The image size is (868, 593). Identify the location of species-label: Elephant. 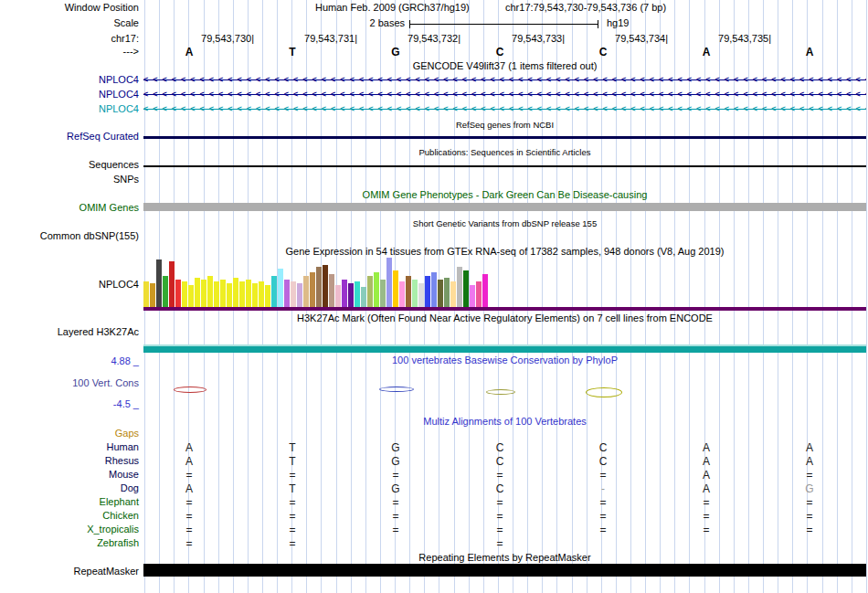
(119, 503).